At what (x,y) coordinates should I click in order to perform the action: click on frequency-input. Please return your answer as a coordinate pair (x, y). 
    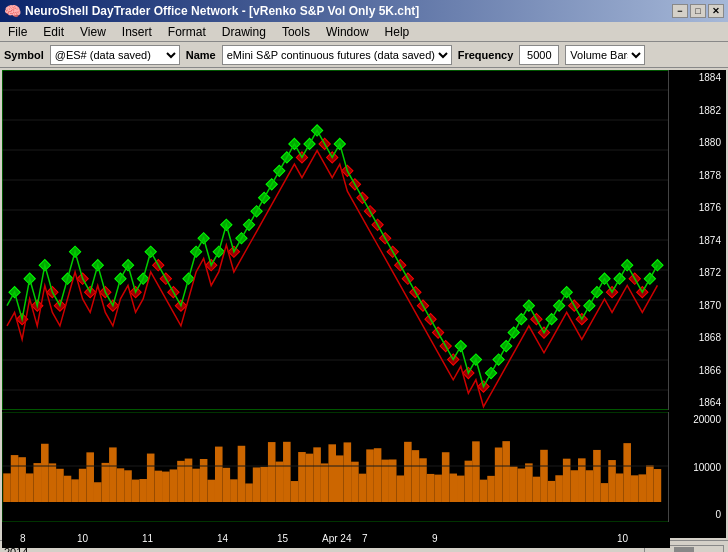
    Looking at the image, I should click on (539, 55).